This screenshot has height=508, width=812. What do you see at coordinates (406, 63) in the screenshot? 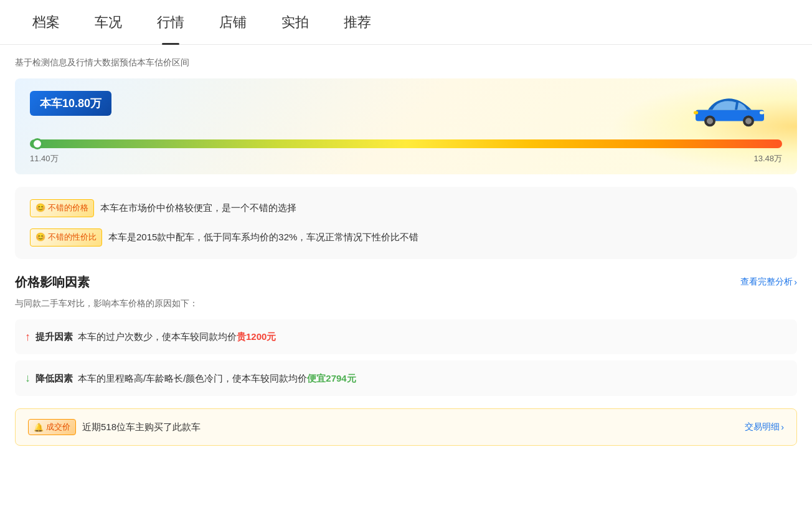
I see `price-subtitle: 基于检测信息及行情大数据预估本车估价区间` at bounding box center [406, 63].